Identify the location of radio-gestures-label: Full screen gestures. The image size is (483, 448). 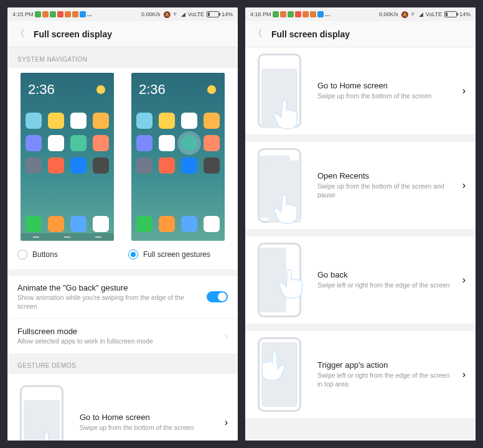
(177, 254).